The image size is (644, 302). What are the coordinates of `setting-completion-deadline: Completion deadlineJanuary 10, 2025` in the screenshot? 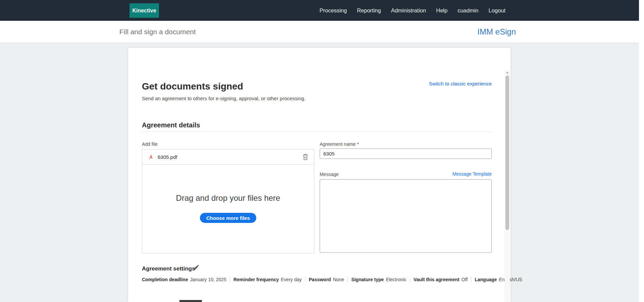 It's located at (184, 280).